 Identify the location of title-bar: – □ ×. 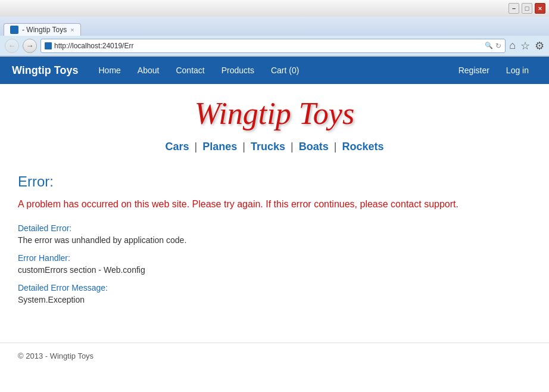
(274, 8).